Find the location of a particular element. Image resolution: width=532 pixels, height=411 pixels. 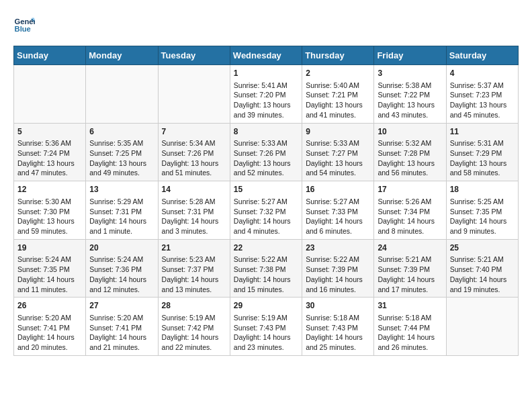

day-number: 9 is located at coordinates (338, 132).